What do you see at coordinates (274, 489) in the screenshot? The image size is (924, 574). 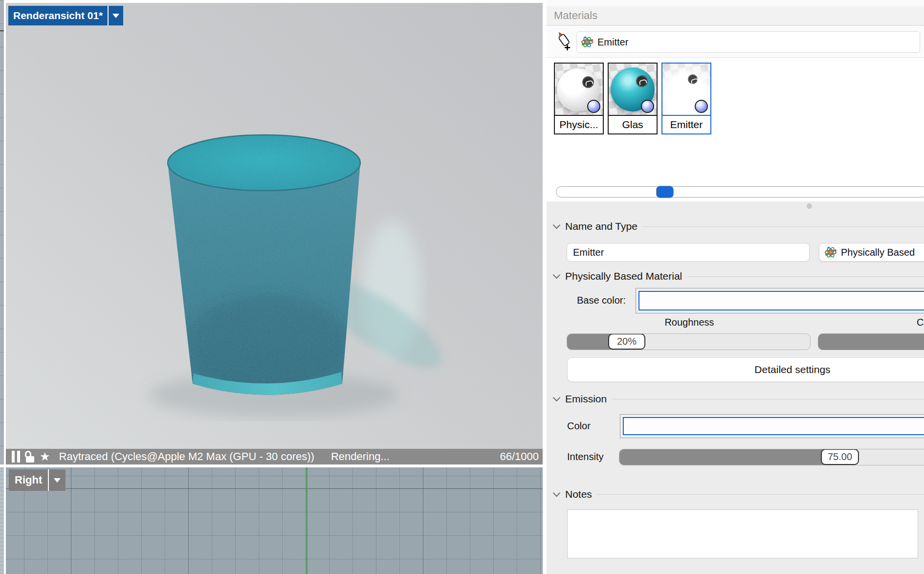 I see `grid-major-line-h` at bounding box center [274, 489].